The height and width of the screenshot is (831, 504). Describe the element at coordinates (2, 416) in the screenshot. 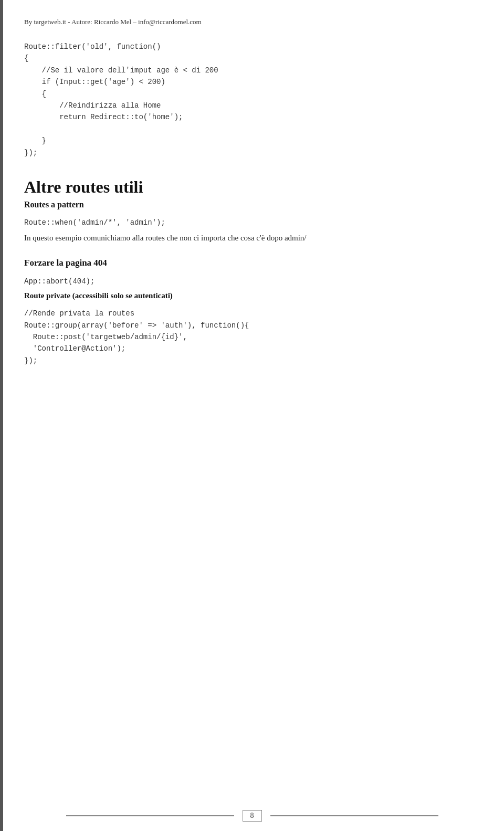

I see `left-border-decoration` at that location.